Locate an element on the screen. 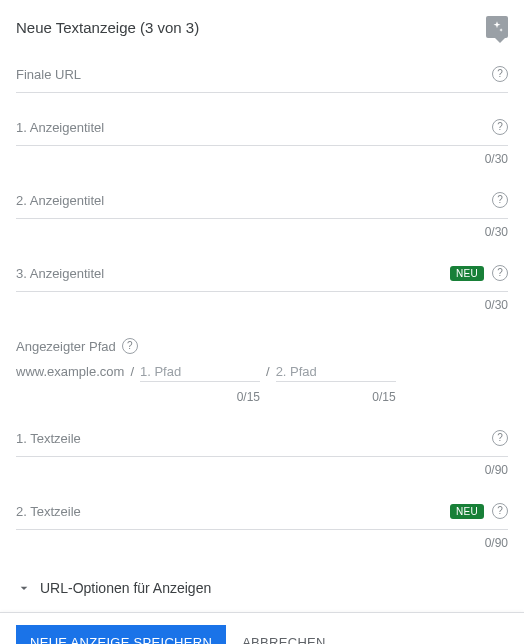  headline2-label: 2. Anzeigentitel is located at coordinates (254, 200).